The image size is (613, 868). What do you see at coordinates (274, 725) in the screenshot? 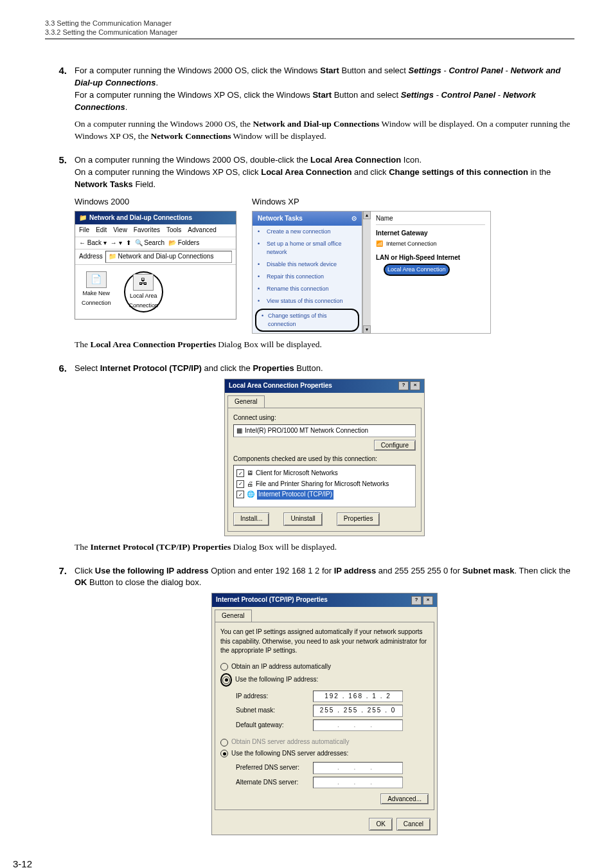
I see `gateway-label: Default gateway:` at bounding box center [274, 725].